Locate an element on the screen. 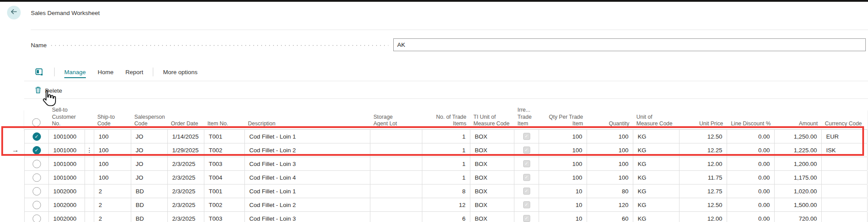 Image resolution: width=868 pixels, height=222 pixels. column-header-notrade: No. of Trade Items is located at coordinates (446, 122).